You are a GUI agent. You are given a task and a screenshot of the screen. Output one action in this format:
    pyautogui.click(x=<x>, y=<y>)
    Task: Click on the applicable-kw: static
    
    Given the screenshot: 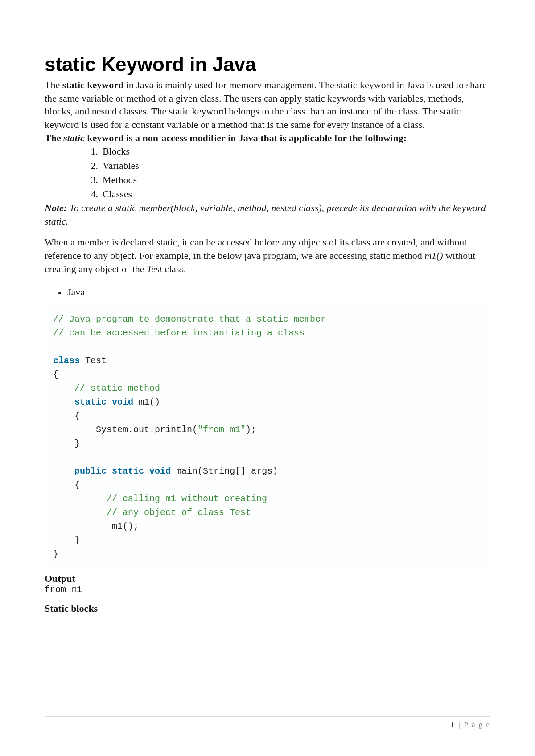 What is the action you would take?
    pyautogui.click(x=74, y=138)
    